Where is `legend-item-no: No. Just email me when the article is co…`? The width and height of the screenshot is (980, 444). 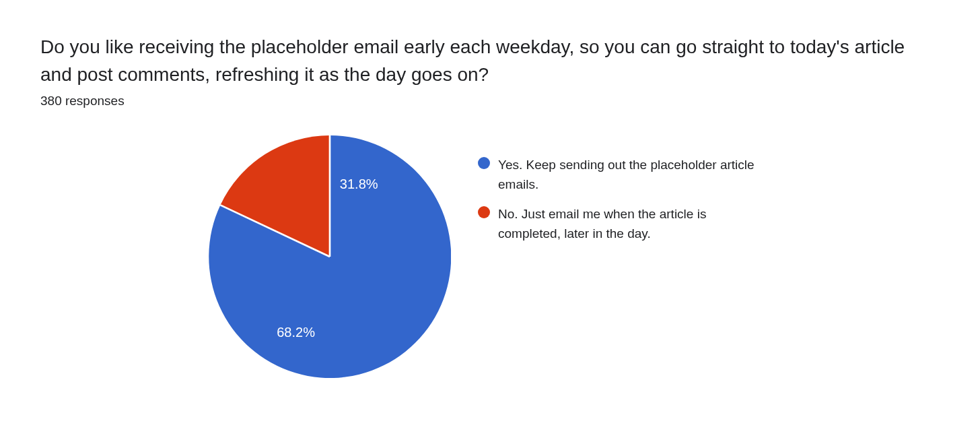 legend-item-no: No. Just email me when the article is co… is located at coordinates (619, 224).